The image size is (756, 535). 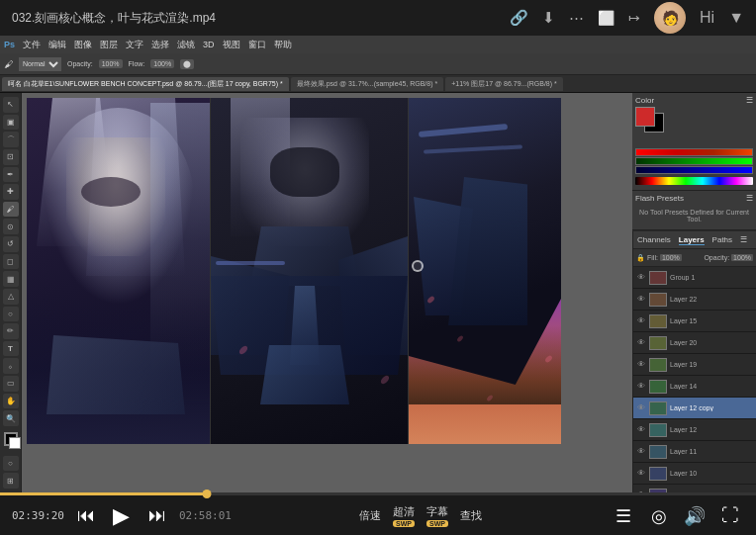 I want to click on layer-eye-3: 👁, so click(x=641, y=343).